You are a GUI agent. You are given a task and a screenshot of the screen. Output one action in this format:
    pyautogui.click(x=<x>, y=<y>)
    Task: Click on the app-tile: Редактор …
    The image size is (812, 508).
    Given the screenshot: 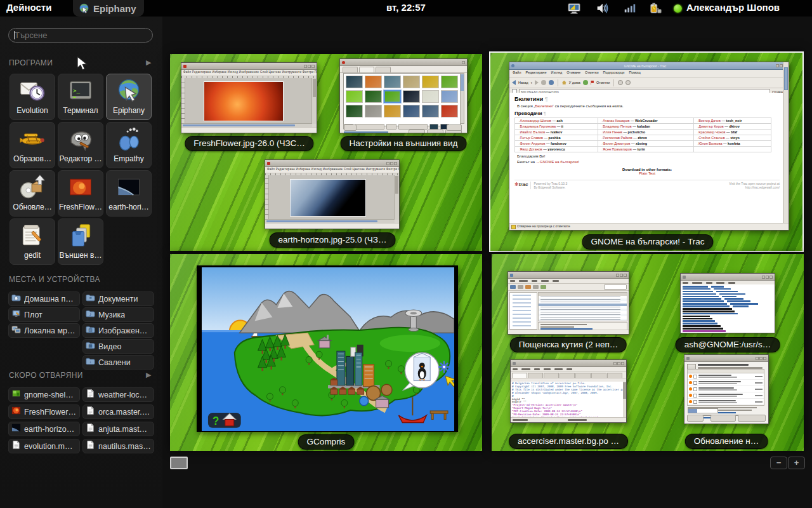 What is the action you would take?
    pyautogui.click(x=81, y=145)
    